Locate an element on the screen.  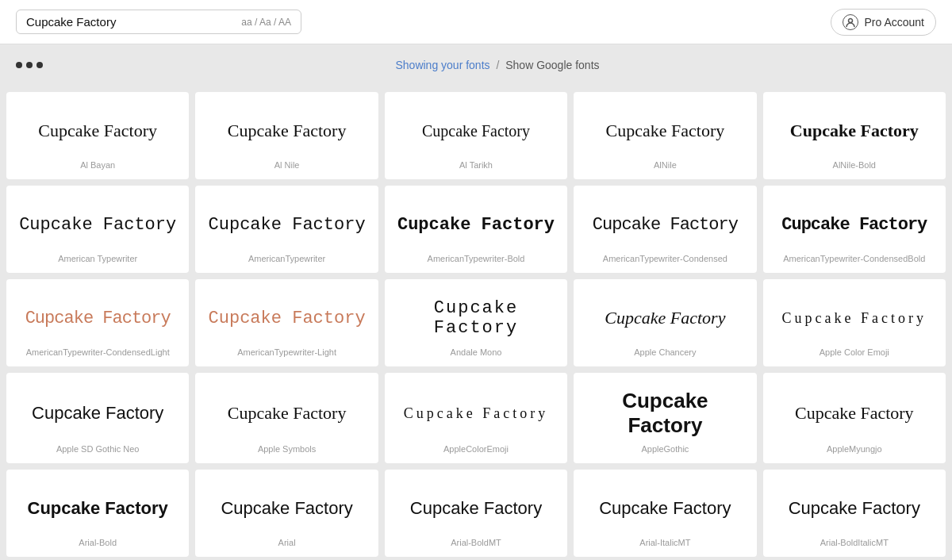
header: Cupcake Factory aa / Aa / AA Pro Account is located at coordinates (476, 22).